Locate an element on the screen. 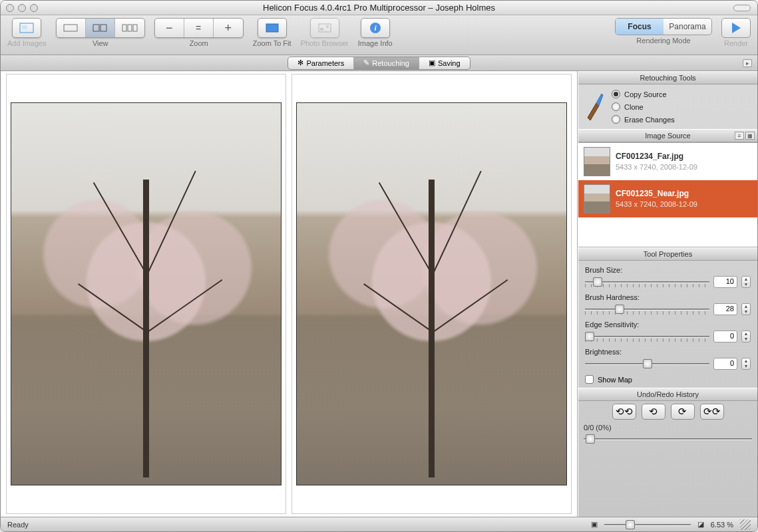 The width and height of the screenshot is (758, 532). zoom-out-button: − is located at coordinates (170, 28).